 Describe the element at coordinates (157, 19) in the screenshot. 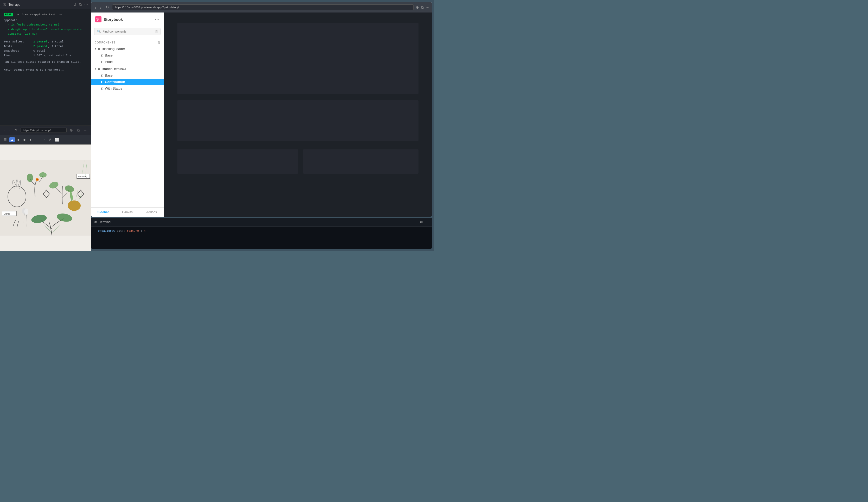

I see `storybook-menu-button: ⋯` at that location.